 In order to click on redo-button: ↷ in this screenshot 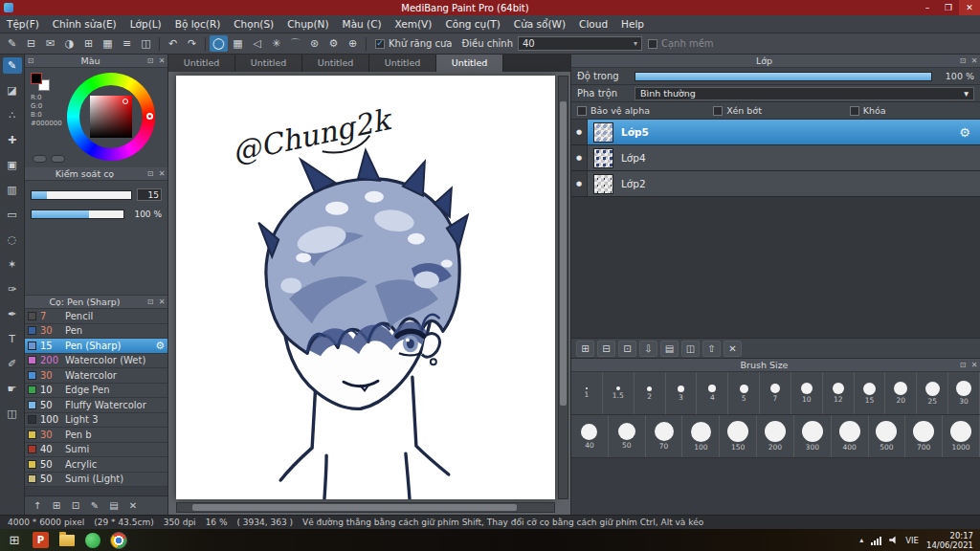, I will do `click(191, 44)`.